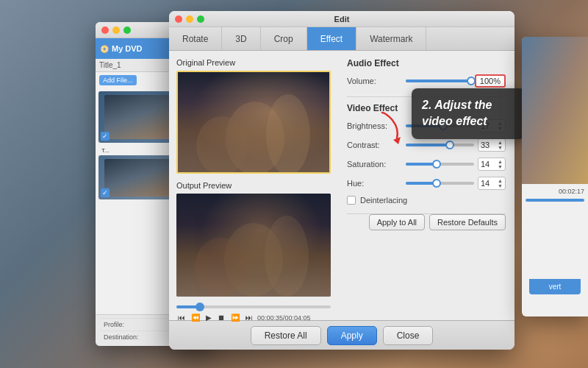 The width and height of the screenshot is (588, 368). I want to click on hue-slider-track, so click(440, 183).